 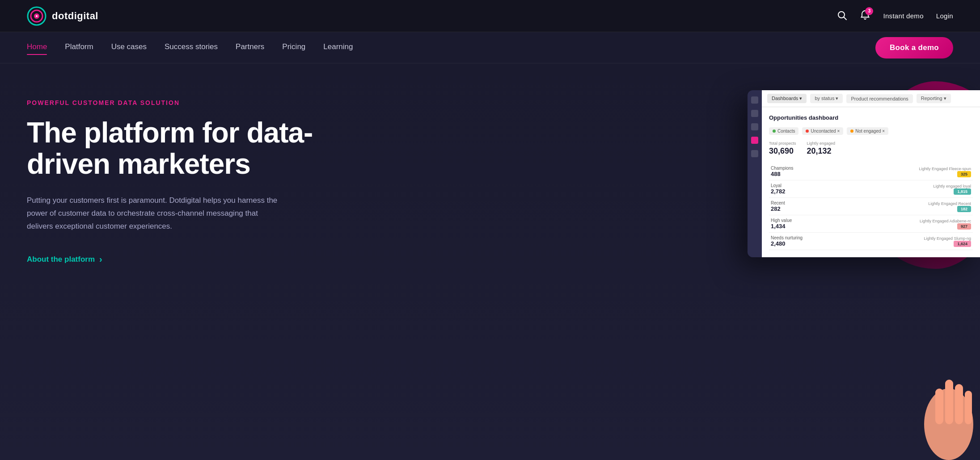 I want to click on nav-learning: Learning, so click(x=338, y=48).